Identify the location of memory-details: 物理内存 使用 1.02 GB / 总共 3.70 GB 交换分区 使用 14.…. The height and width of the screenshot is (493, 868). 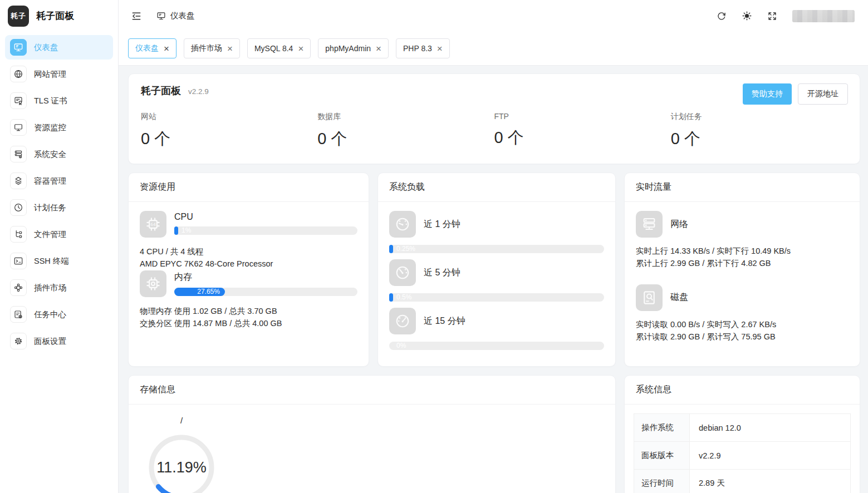
(248, 317).